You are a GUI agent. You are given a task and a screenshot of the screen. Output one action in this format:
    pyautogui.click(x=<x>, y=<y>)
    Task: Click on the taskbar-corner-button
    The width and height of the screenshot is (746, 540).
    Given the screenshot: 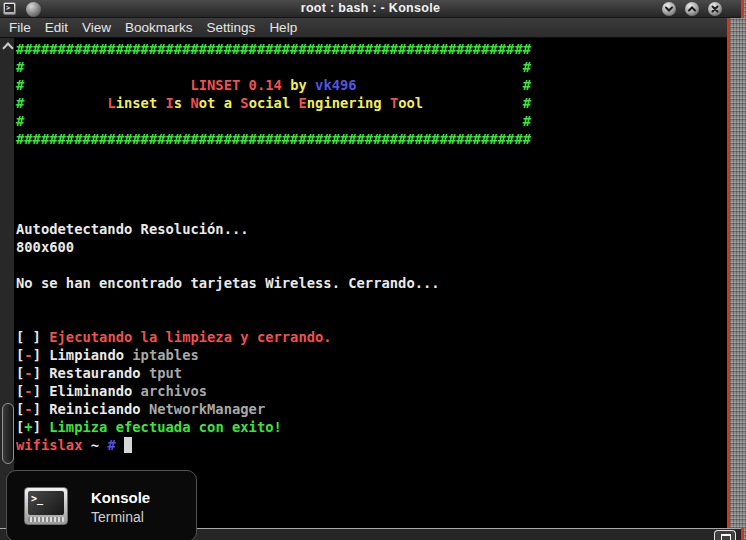 What is the action you would take?
    pyautogui.click(x=725, y=535)
    